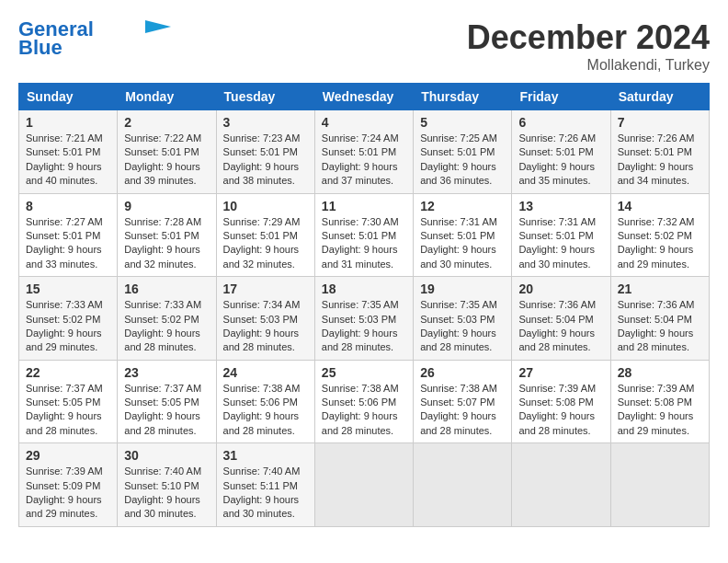  Describe the element at coordinates (462, 206) in the screenshot. I see `day-number: 12` at that location.